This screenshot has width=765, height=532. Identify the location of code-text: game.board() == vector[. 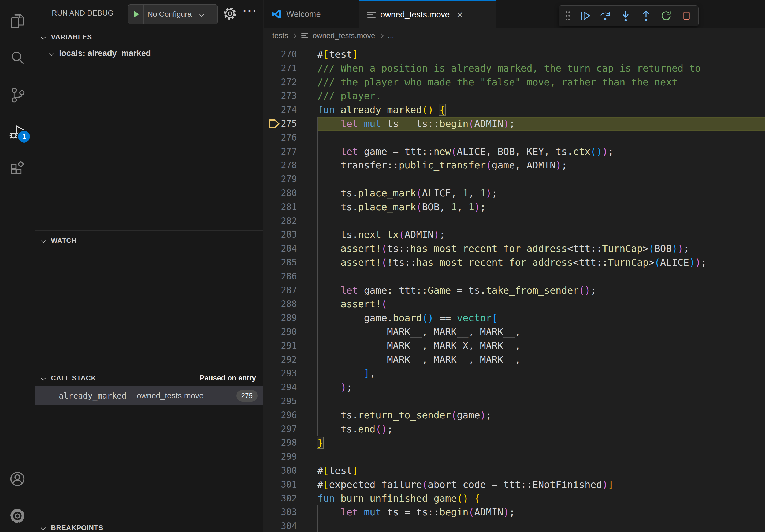
(541, 318).